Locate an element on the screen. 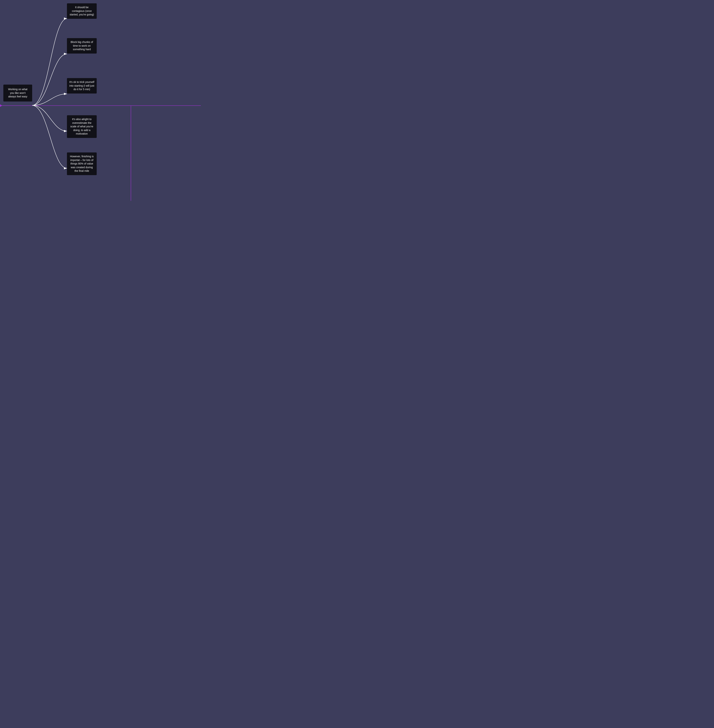 The width and height of the screenshot is (714, 728). node-4-text: It's also alright to overestimate the sc… is located at coordinates (82, 127).